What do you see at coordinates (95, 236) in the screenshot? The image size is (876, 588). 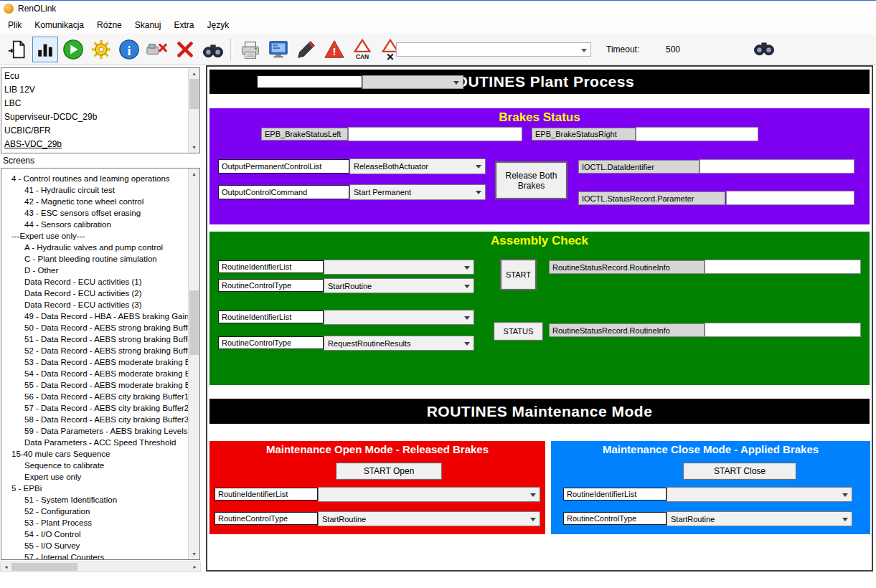 I see `tree-item: ---Expert use only---` at bounding box center [95, 236].